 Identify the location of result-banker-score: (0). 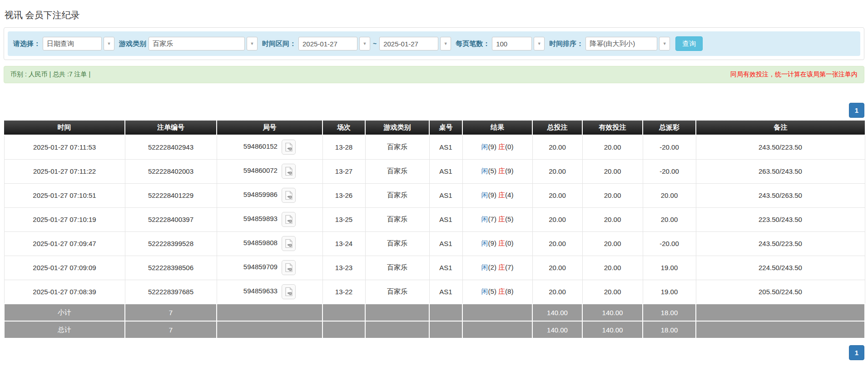
(509, 146).